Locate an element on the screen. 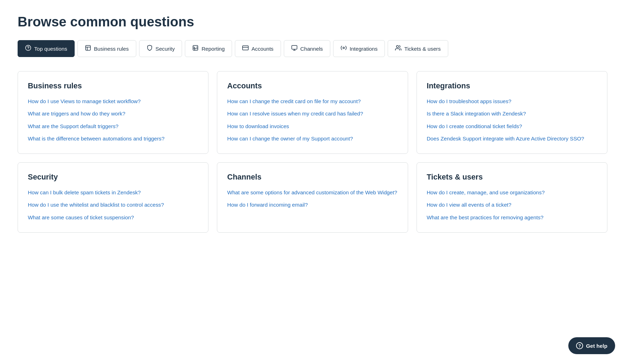 This screenshot has height=364, width=625. integrations-card-link-2: How do I create conditional ticket field… is located at coordinates (512, 126).